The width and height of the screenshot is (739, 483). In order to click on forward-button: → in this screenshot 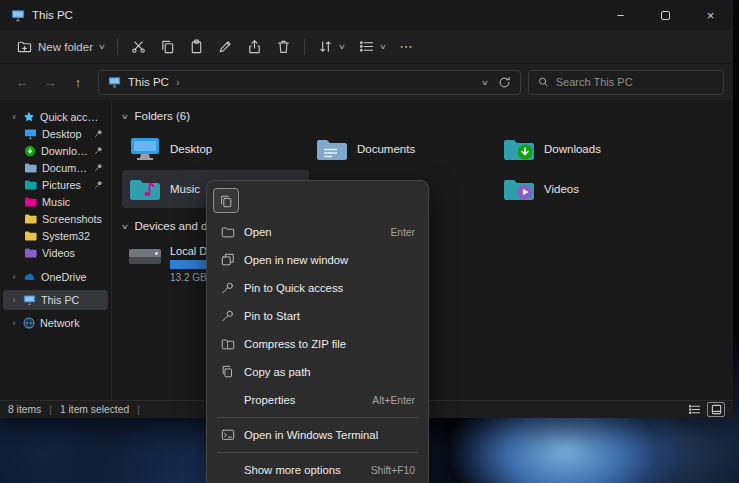, I will do `click(50, 82)`.